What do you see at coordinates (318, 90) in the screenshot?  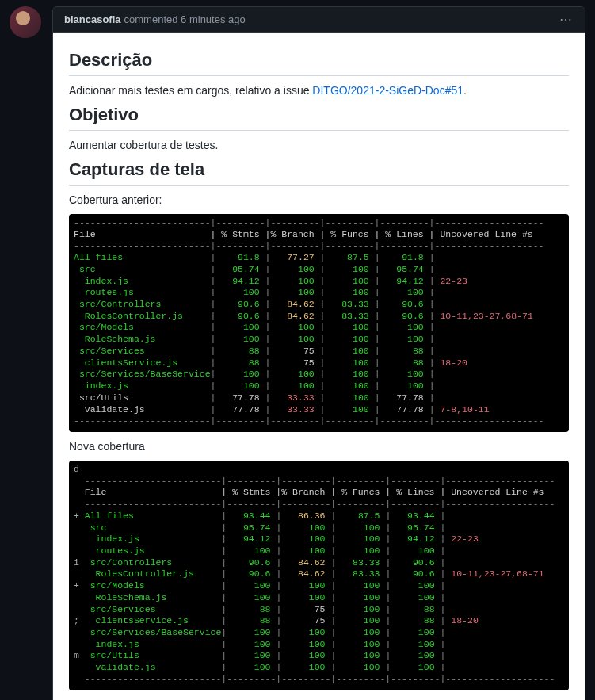 I see `description-paragraph: Adicionar mais testes em cargos, relativ…` at bounding box center [318, 90].